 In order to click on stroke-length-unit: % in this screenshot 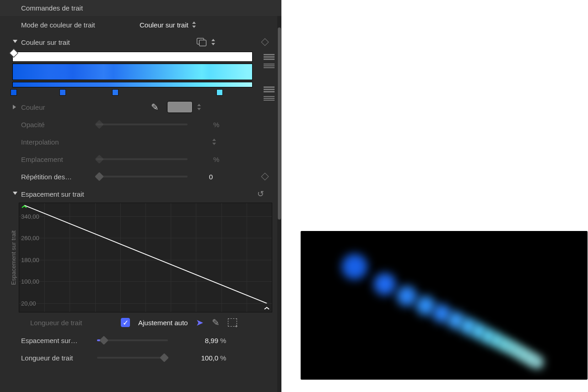, I will do `click(223, 358)`.